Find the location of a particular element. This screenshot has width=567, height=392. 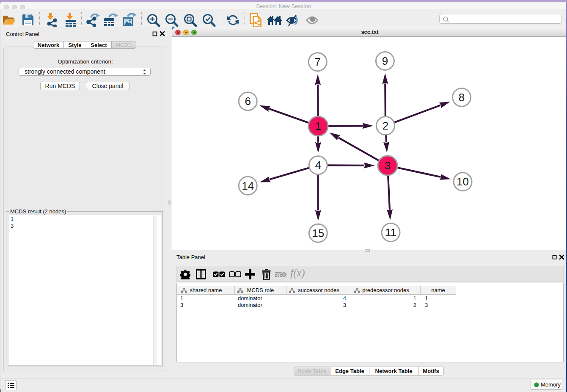

svg-text: 3 is located at coordinates (388, 166).